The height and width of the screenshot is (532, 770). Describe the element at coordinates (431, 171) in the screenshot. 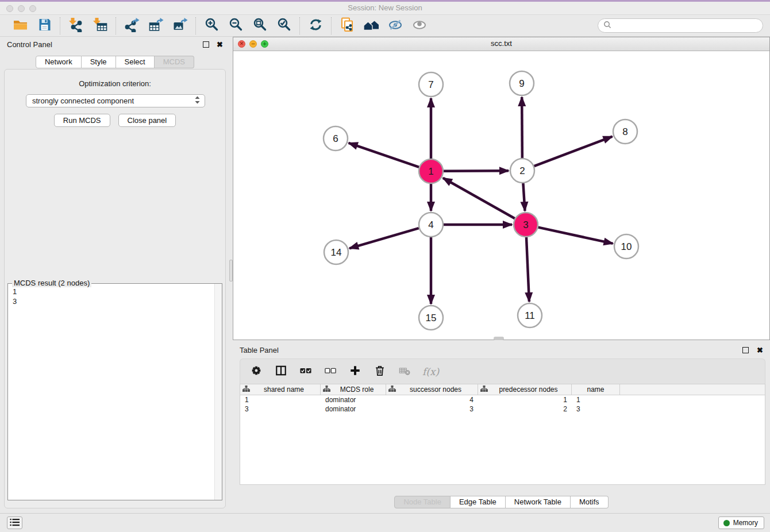

I see `node-1: 1` at that location.